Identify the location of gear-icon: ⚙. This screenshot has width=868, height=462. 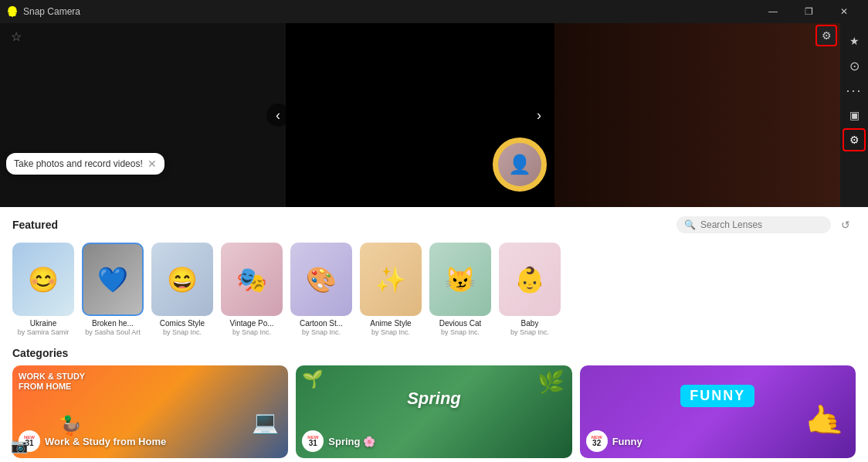
(826, 36).